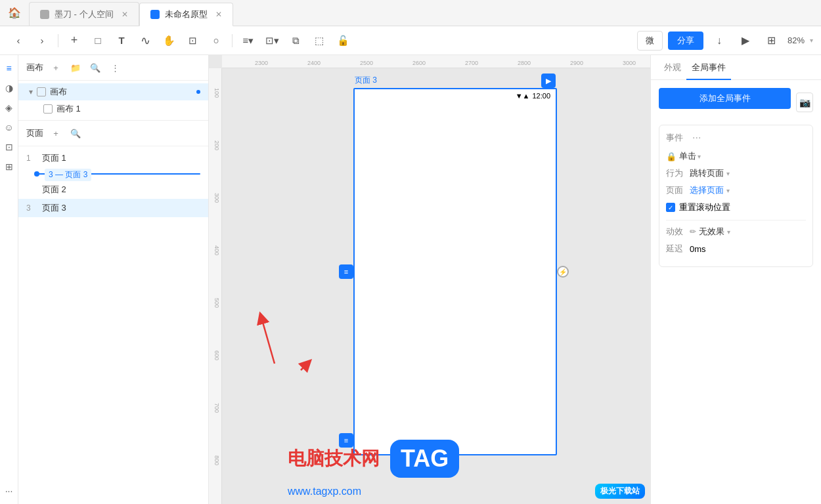 The height and width of the screenshot is (504, 821). Describe the element at coordinates (56, 133) in the screenshot. I see `pages-add-btn: +` at that location.